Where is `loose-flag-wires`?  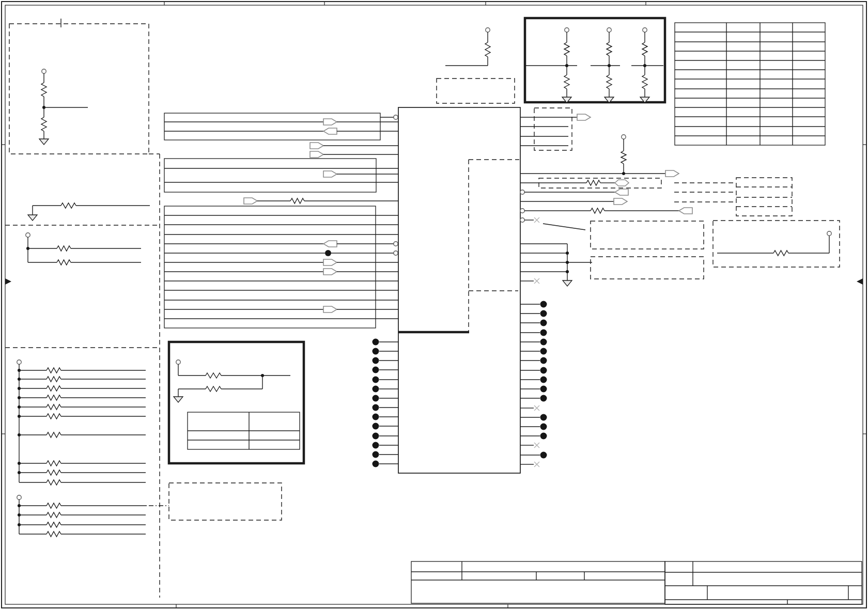 loose-flag-wires is located at coordinates (354, 150).